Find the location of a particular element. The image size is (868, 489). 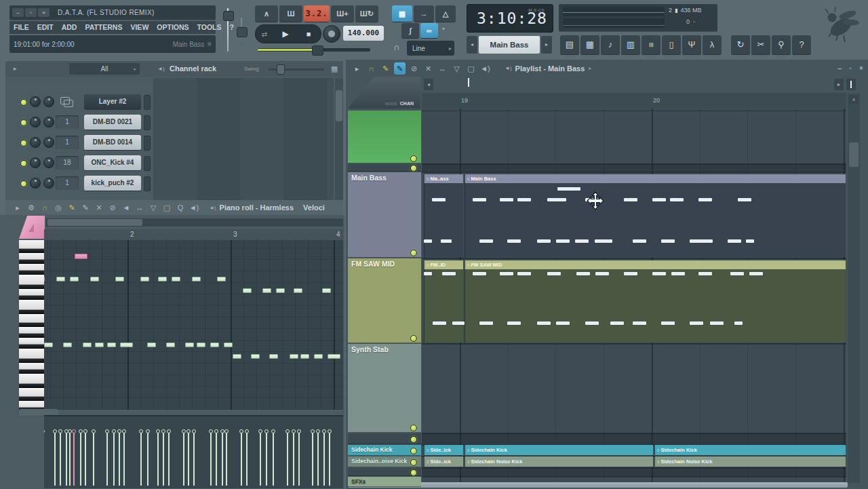

browser-button: ▥ is located at coordinates (631, 45).